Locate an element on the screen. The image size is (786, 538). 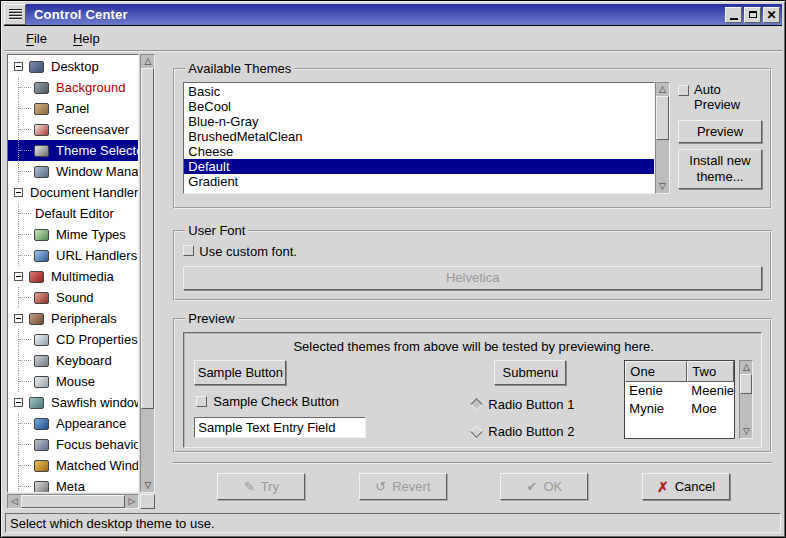
tree-item-url-handlers: URL Handlers is located at coordinates (73, 256).